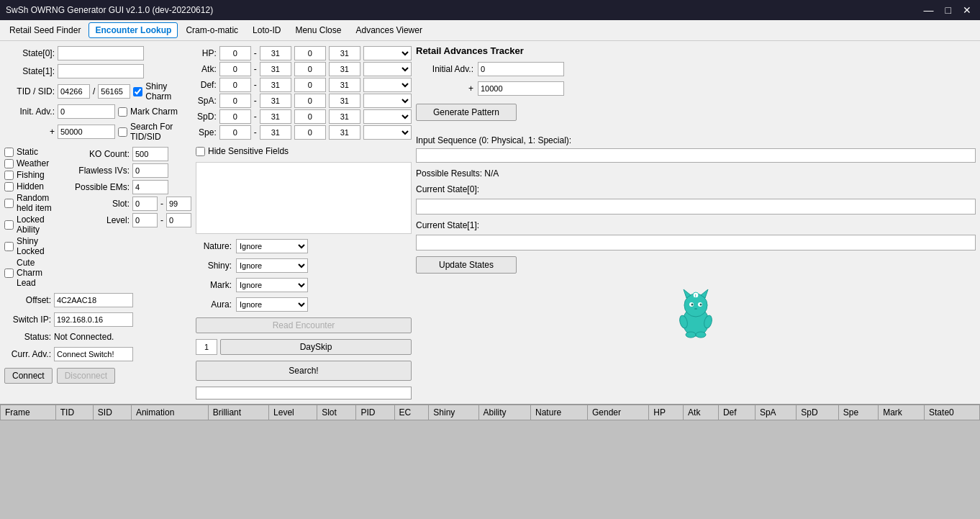  What do you see at coordinates (310, 53) in the screenshot?
I see `hp-min2-input` at bounding box center [310, 53].